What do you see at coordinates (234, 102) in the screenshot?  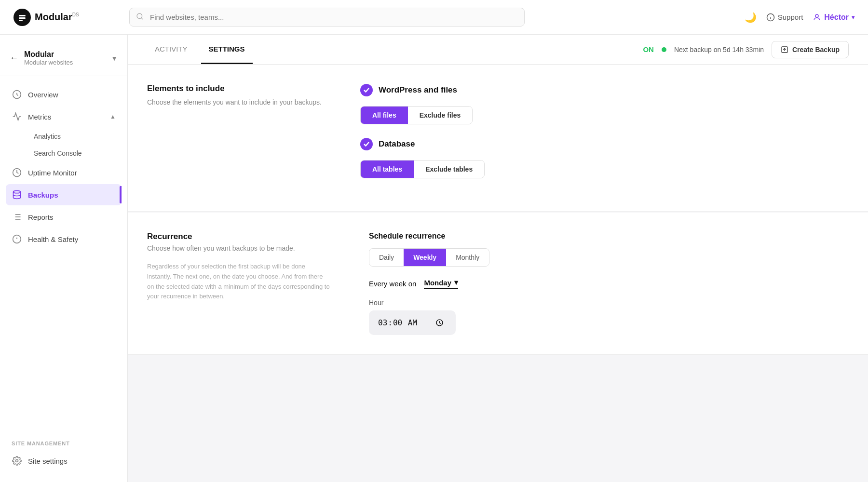 I see `elements-desc: Choose the elements you want to include …` at bounding box center [234, 102].